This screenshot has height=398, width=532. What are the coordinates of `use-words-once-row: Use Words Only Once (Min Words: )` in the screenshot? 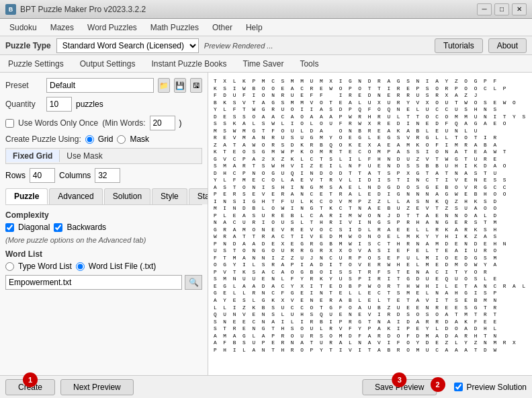 It's located at (103, 123).